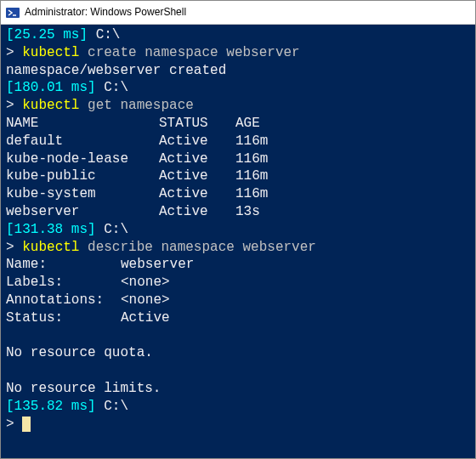 This screenshot has width=476, height=459. I want to click on table-row: kube-systemActive116m, so click(238, 194).